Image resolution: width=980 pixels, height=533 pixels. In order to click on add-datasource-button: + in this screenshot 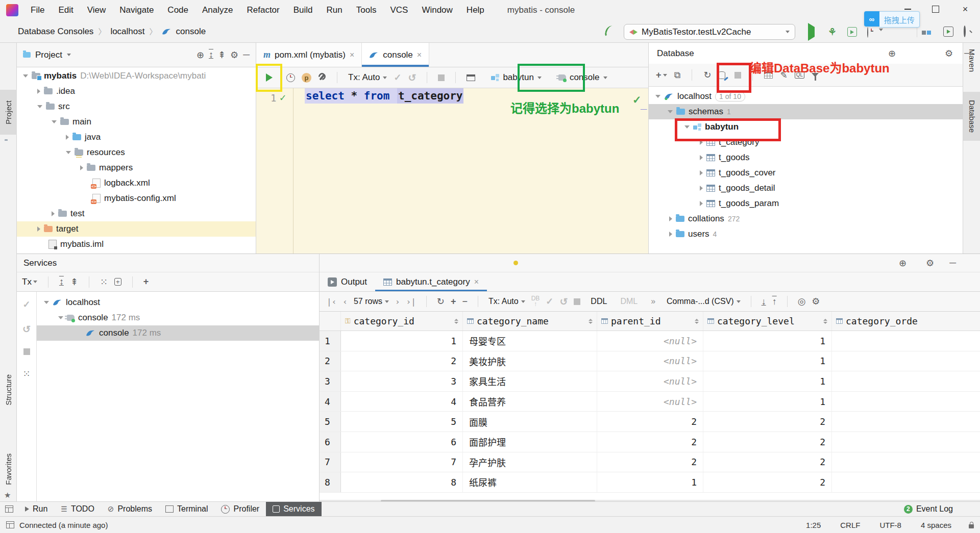, I will do `click(662, 75)`.